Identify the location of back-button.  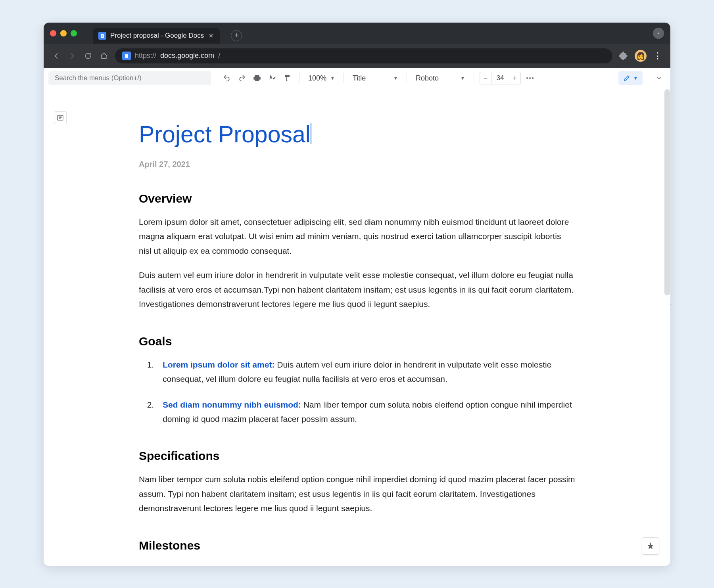
(56, 56).